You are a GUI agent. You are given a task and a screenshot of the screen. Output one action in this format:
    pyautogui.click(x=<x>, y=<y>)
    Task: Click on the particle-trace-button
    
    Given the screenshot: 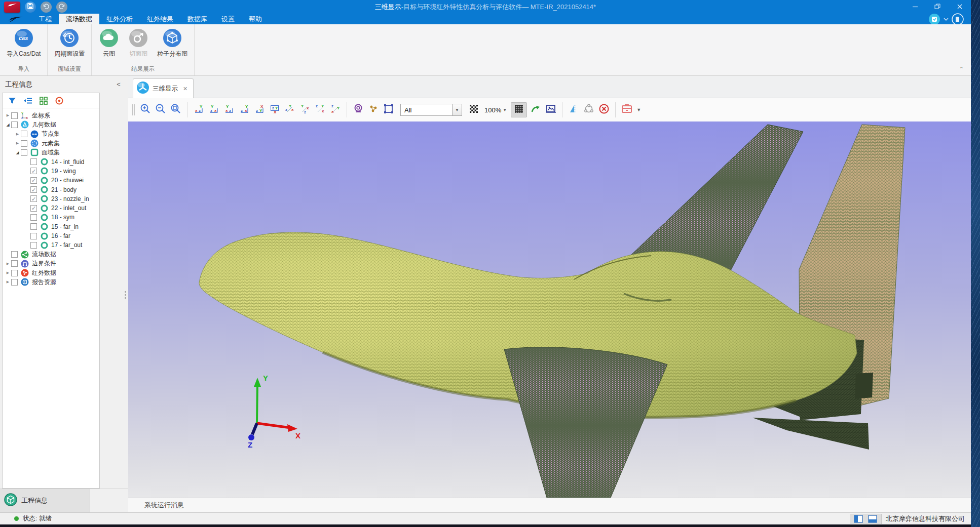 What is the action you would take?
    pyautogui.click(x=373, y=110)
    